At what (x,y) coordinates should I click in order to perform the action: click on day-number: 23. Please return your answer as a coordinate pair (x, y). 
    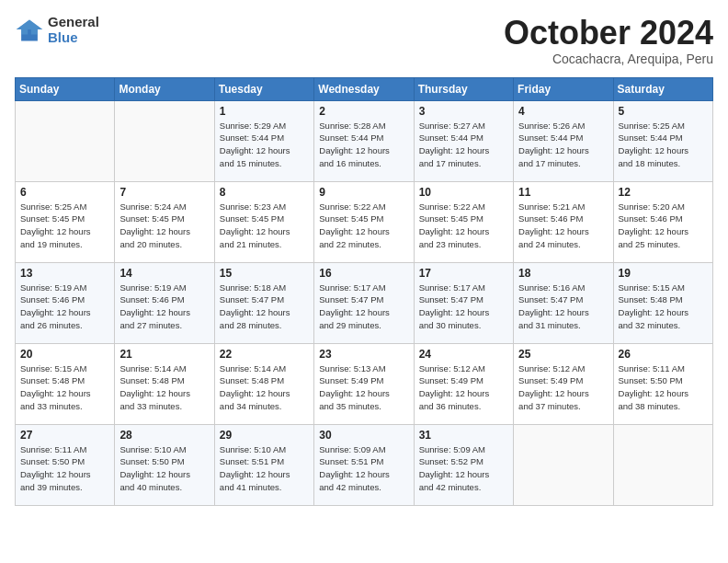
    Looking at the image, I should click on (364, 354).